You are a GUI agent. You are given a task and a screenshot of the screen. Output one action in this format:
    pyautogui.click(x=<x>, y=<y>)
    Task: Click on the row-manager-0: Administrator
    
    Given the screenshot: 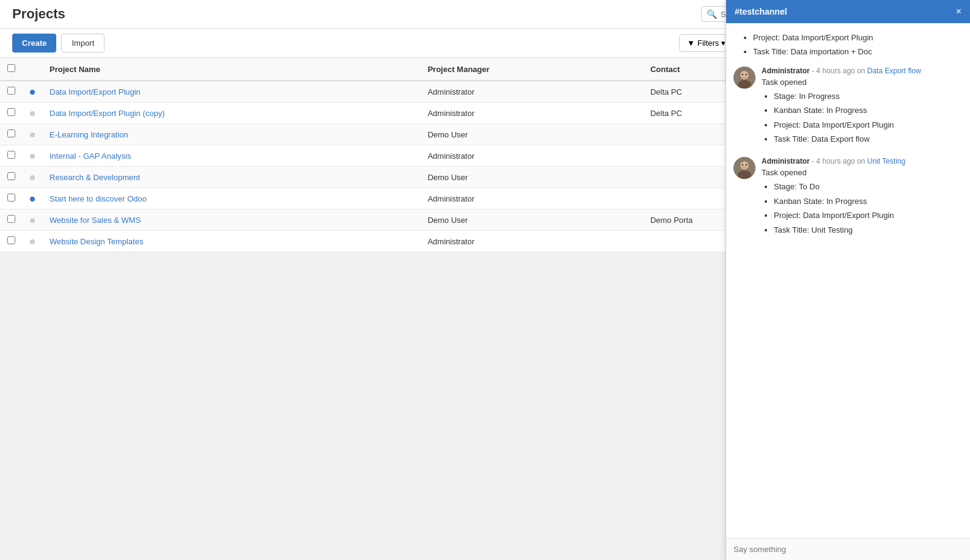 What is the action you would take?
    pyautogui.click(x=532, y=92)
    